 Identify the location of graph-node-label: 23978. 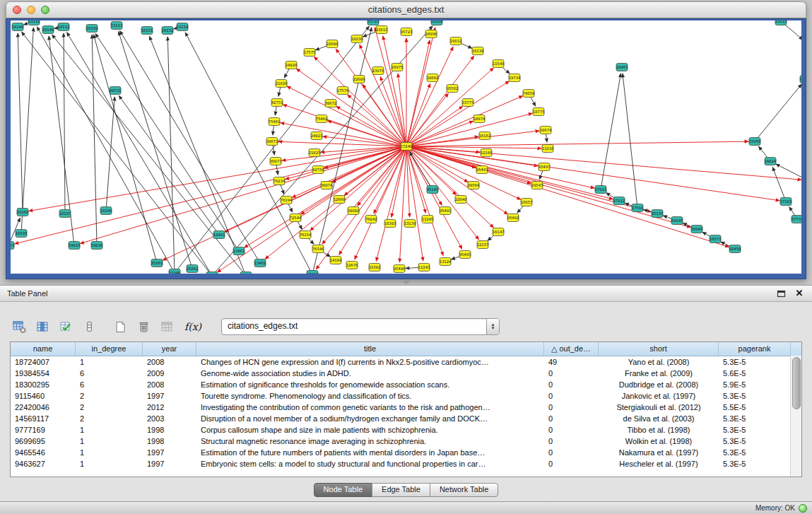
(379, 71).